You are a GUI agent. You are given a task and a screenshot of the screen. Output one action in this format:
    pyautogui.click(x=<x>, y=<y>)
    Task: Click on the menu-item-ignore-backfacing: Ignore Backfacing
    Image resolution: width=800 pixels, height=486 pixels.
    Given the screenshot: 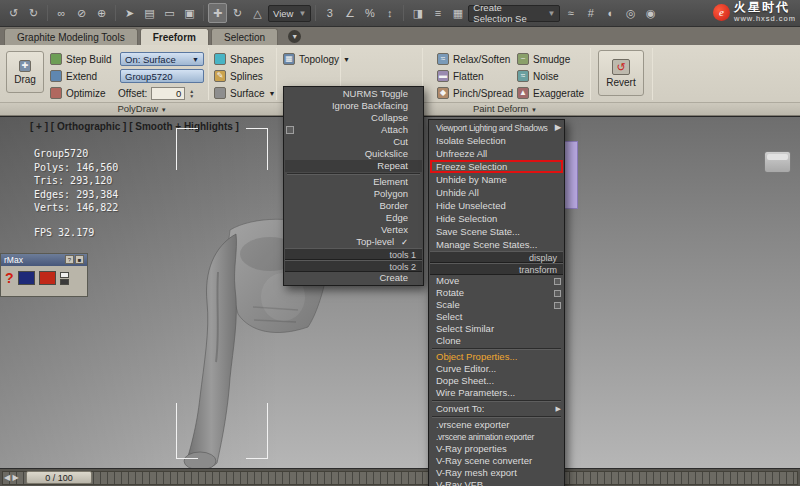 What is the action you would take?
    pyautogui.click(x=354, y=106)
    